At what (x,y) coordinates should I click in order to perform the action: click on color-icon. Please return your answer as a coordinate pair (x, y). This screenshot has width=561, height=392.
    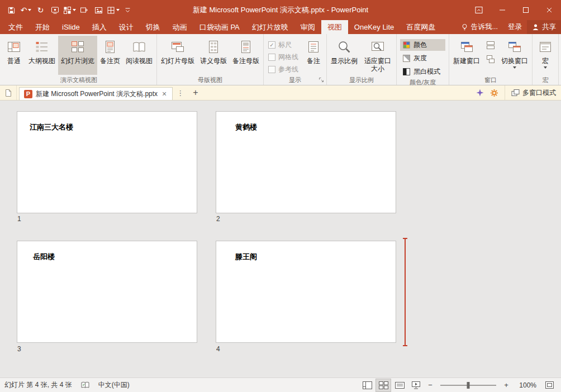
    Looking at the image, I should click on (407, 45).